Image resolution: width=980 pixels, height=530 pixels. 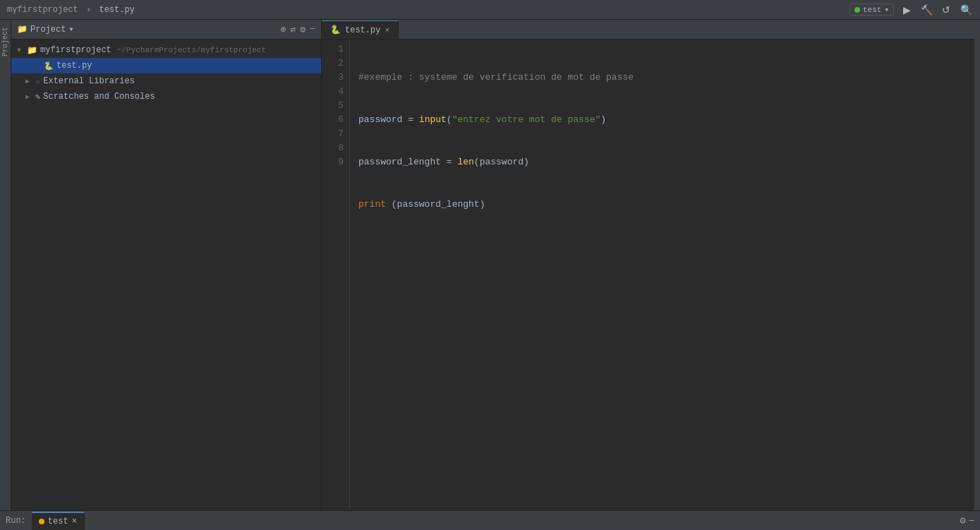 What do you see at coordinates (666, 205) in the screenshot?
I see `code-line-4: print (password_lenght)` at bounding box center [666, 205].